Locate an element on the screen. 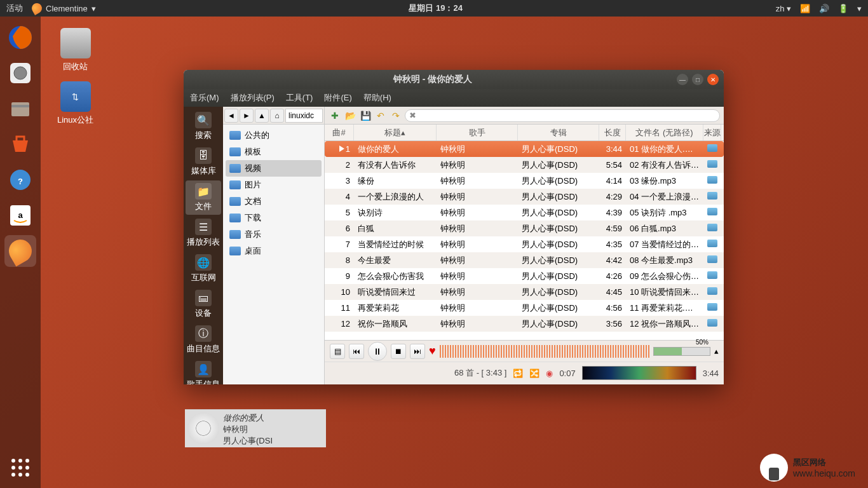 The width and height of the screenshot is (868, 488). clock: 星期日 19：24 is located at coordinates (436, 8).